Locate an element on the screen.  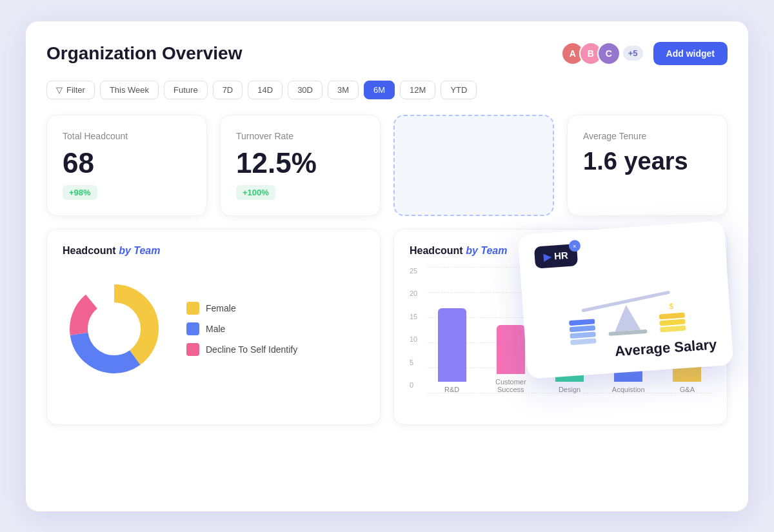
legend-decline-label: Decline To Self Identify is located at coordinates (252, 350).